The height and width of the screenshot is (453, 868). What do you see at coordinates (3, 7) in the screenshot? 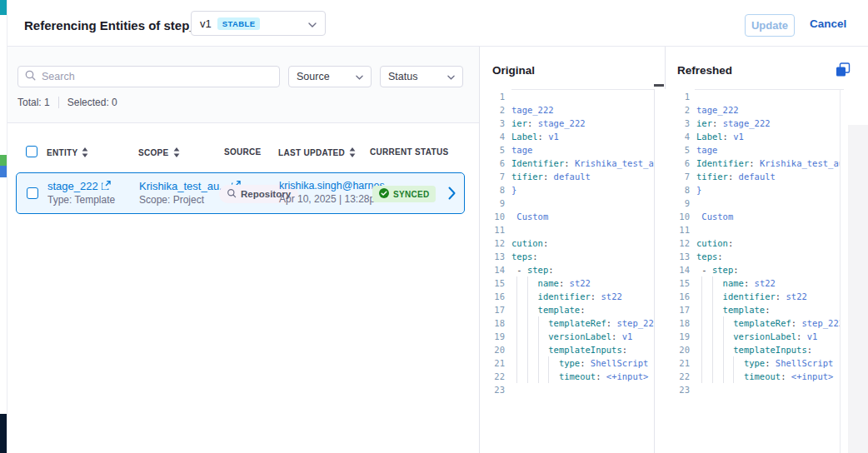
I see `background-teal-block` at bounding box center [3, 7].